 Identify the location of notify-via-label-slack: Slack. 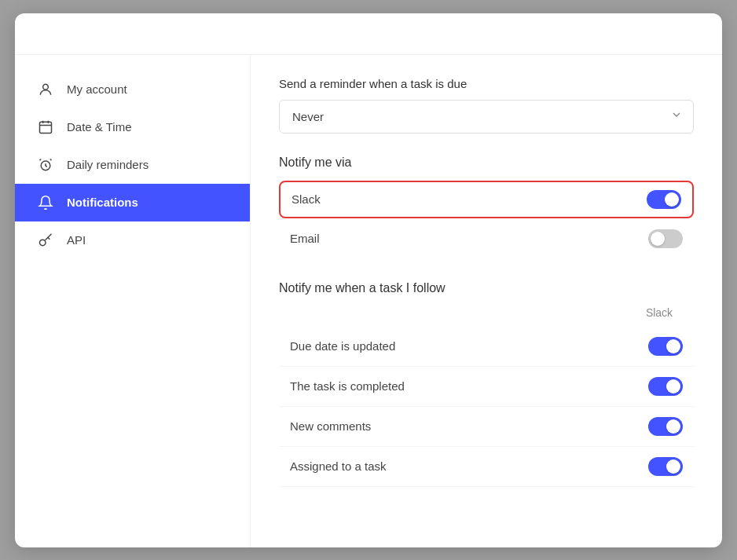
(306, 199).